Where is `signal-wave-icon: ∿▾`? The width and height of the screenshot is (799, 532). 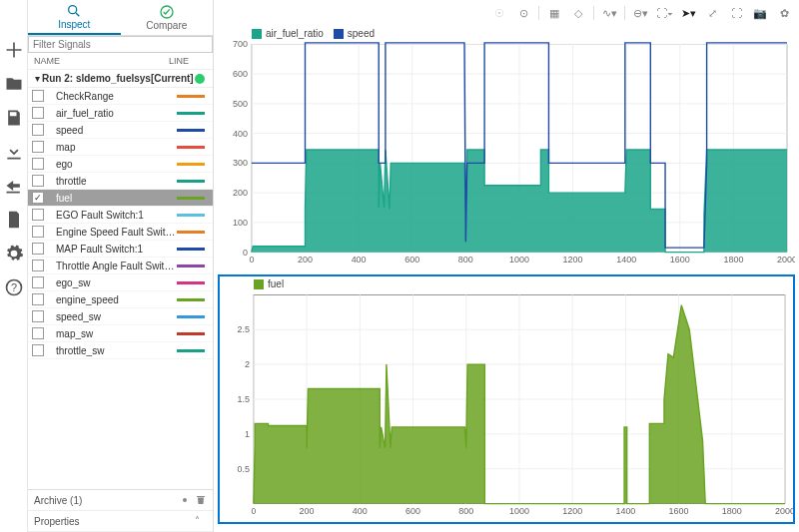 signal-wave-icon: ∿▾ is located at coordinates (609, 13).